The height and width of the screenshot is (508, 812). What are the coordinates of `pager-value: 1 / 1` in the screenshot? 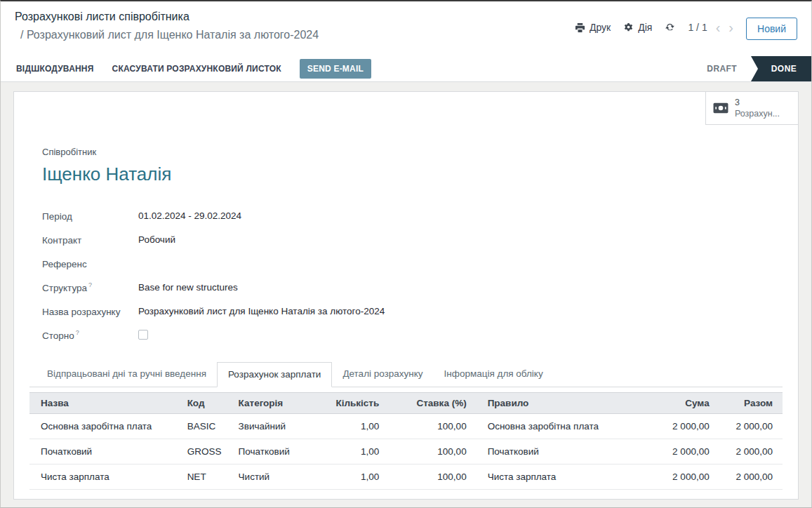 It's located at (698, 27).